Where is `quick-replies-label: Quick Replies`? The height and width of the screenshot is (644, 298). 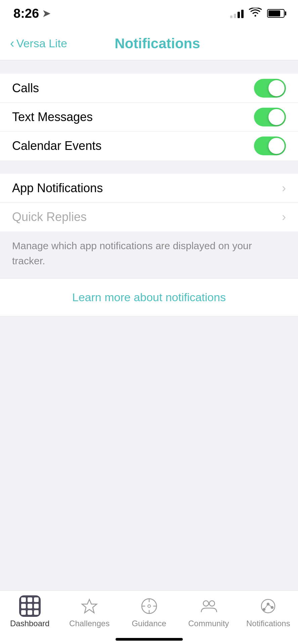
quick-replies-label: Quick Replies is located at coordinates (49, 217).